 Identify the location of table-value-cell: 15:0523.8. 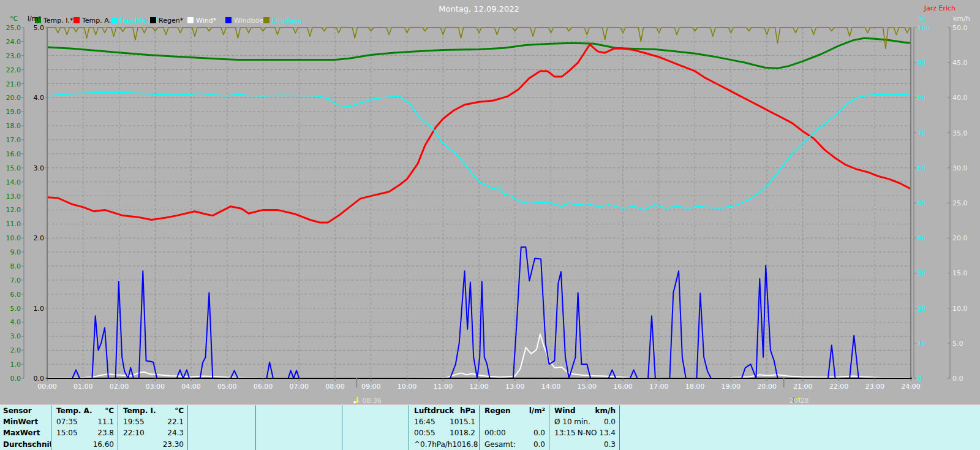
(85, 433).